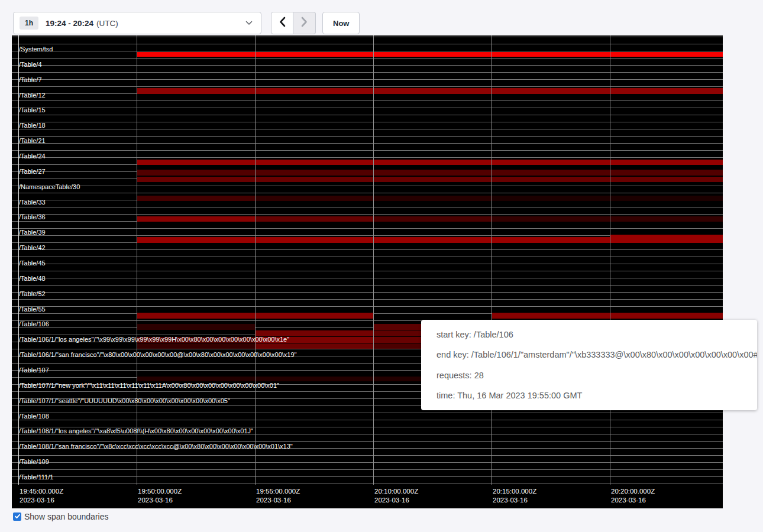 The height and width of the screenshot is (532, 763). Describe the element at coordinates (282, 23) in the screenshot. I see `previous-range-button` at that location.